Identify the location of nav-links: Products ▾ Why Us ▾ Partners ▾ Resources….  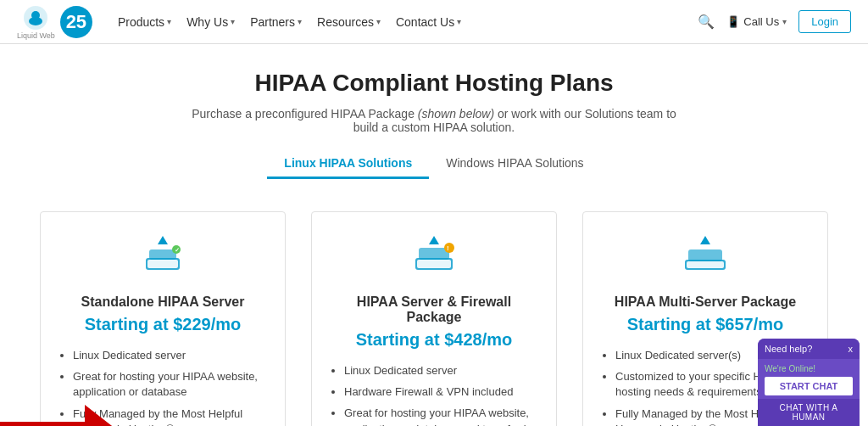
(408, 22).